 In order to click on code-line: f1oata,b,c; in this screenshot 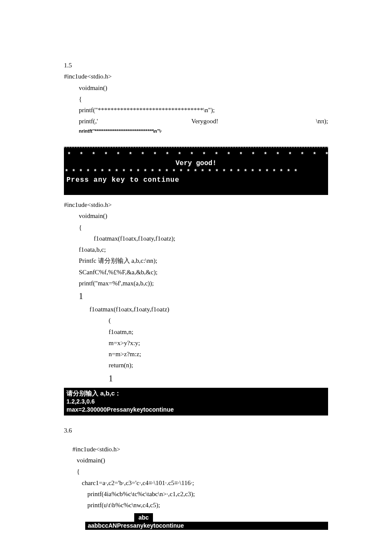, I will do `click(196, 250)`.